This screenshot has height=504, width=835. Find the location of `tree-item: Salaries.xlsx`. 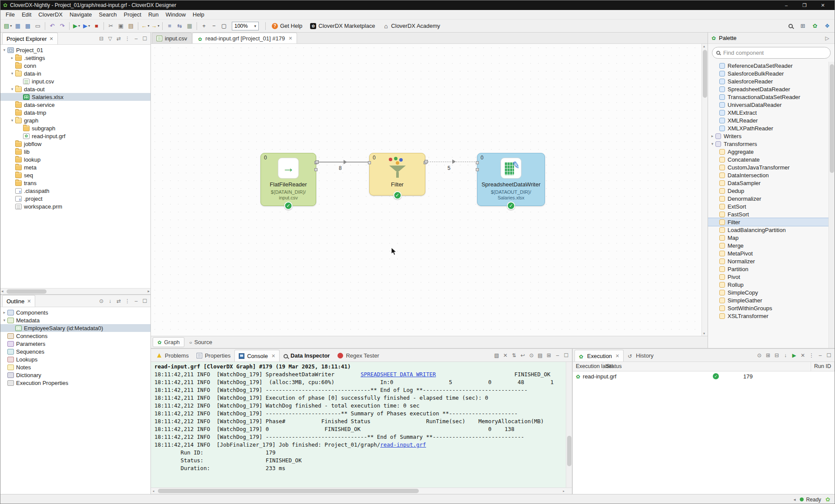

tree-item: Salaries.xlsx is located at coordinates (76, 97).